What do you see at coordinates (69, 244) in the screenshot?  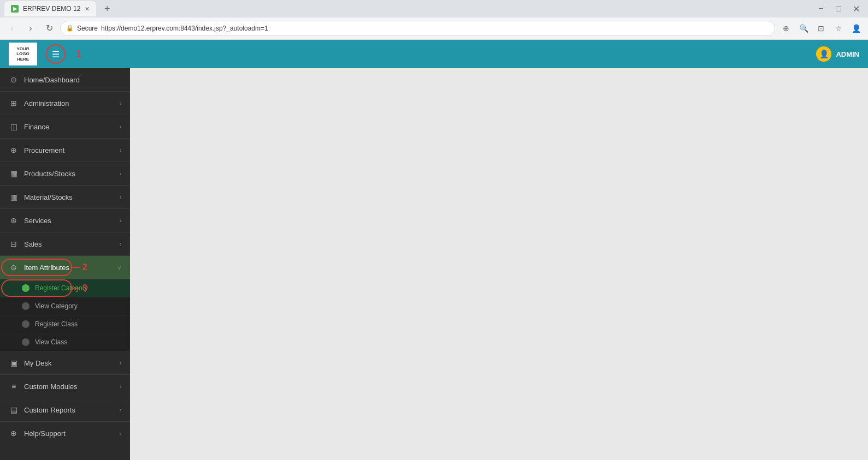 I see `sidebar-item-label: Sales` at bounding box center [69, 244].